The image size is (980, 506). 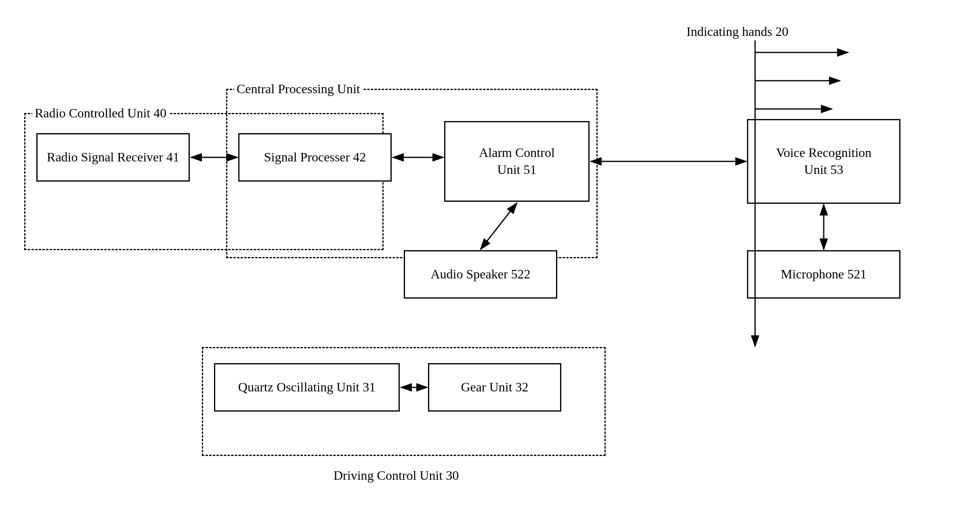 I want to click on quartz-oscillating-unit-label: Quartz Oscillating Unit 31, so click(x=307, y=387).